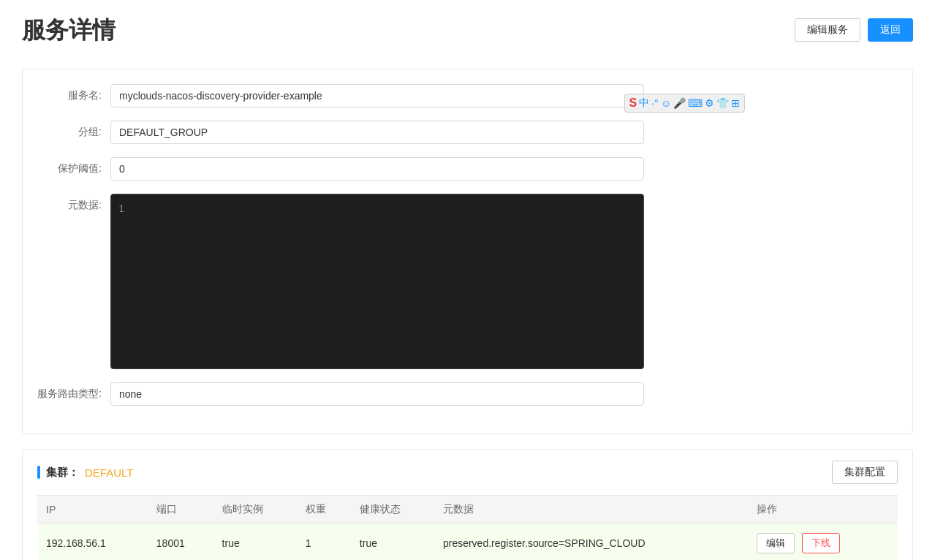 The height and width of the screenshot is (560, 935). Describe the element at coordinates (468, 542) in the screenshot. I see `table-row: 192.168.56.1 18001 true 1 true preserved…` at that location.